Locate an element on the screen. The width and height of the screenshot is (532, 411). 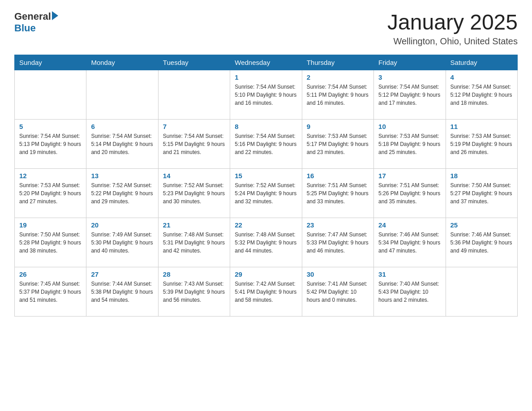
day-info: Sunrise: 7:54 AM Sunset: 5:10 PM Dayligh… is located at coordinates (266, 95).